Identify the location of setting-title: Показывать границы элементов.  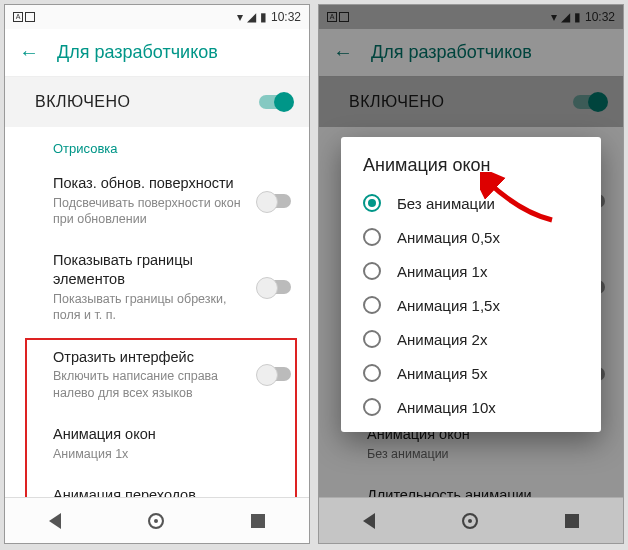
(151, 270).